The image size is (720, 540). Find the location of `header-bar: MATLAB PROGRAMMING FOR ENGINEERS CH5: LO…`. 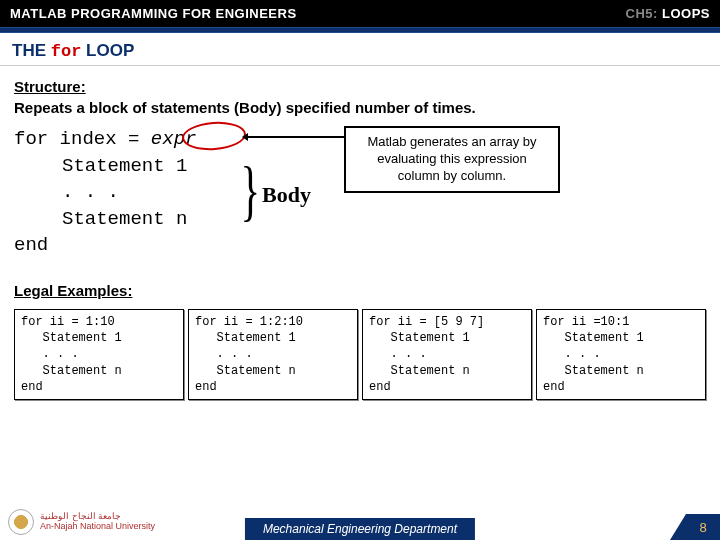

header-bar: MATLAB PROGRAMMING FOR ENGINEERS CH5: LO… is located at coordinates (360, 14).